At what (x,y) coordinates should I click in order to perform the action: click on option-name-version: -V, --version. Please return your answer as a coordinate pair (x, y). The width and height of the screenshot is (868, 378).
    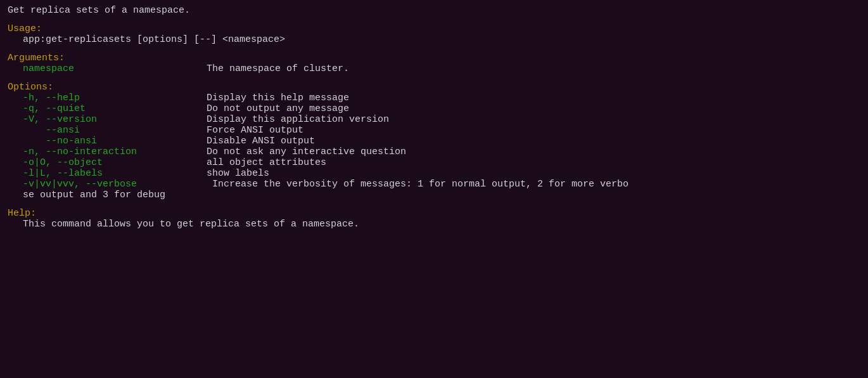
    Looking at the image, I should click on (115, 119).